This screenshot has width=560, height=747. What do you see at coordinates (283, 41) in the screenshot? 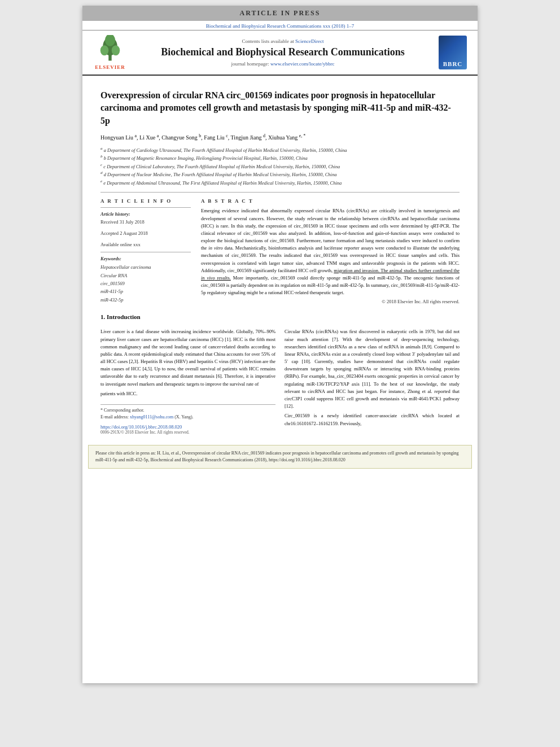
I see `sciencedirect-line: Contents lists available at ScienceDirec…` at bounding box center [283, 41].